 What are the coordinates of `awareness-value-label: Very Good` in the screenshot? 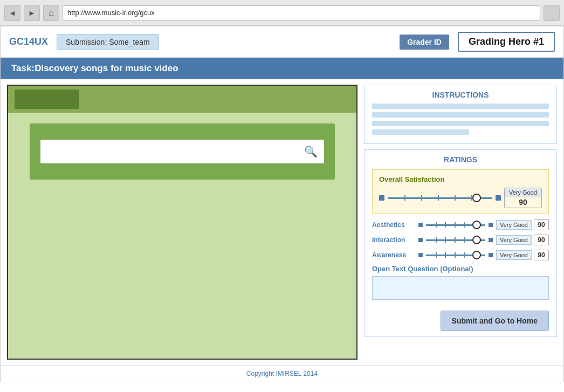 It's located at (514, 255).